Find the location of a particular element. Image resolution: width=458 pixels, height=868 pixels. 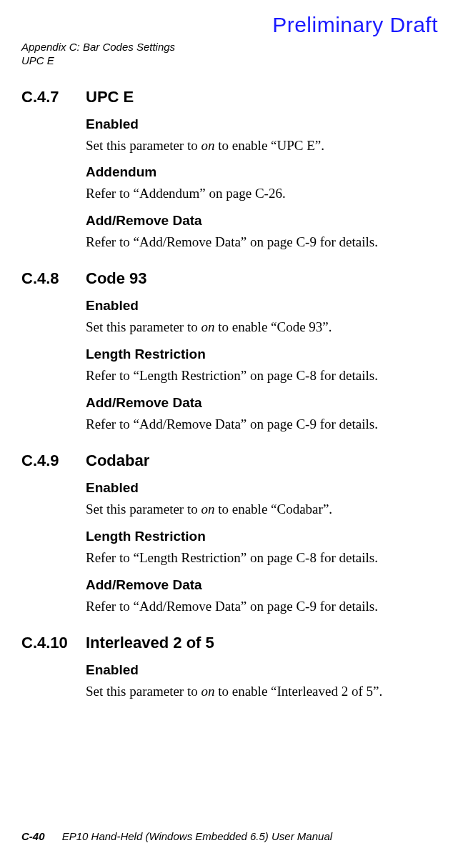

running-header: Appendix C: Bar Codes Settings UPC E is located at coordinates (229, 54).